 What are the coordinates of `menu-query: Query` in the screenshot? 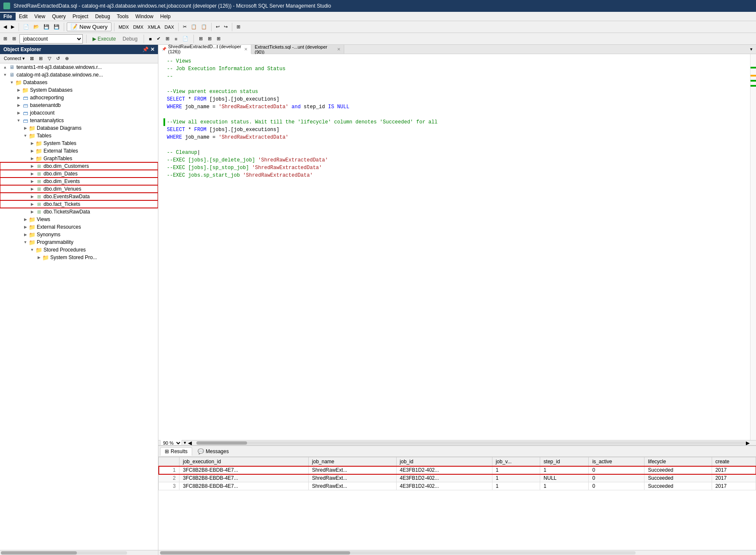 It's located at (59, 16).